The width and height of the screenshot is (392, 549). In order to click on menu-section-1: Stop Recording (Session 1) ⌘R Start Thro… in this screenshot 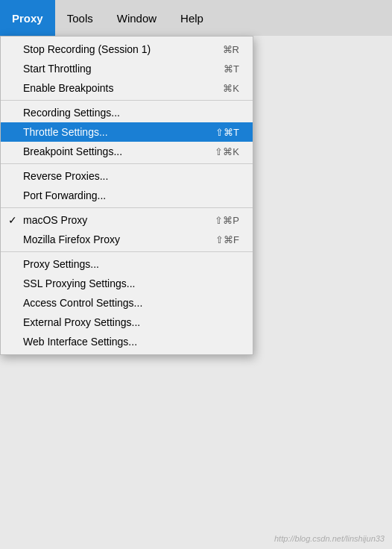, I will do `click(127, 67)`.